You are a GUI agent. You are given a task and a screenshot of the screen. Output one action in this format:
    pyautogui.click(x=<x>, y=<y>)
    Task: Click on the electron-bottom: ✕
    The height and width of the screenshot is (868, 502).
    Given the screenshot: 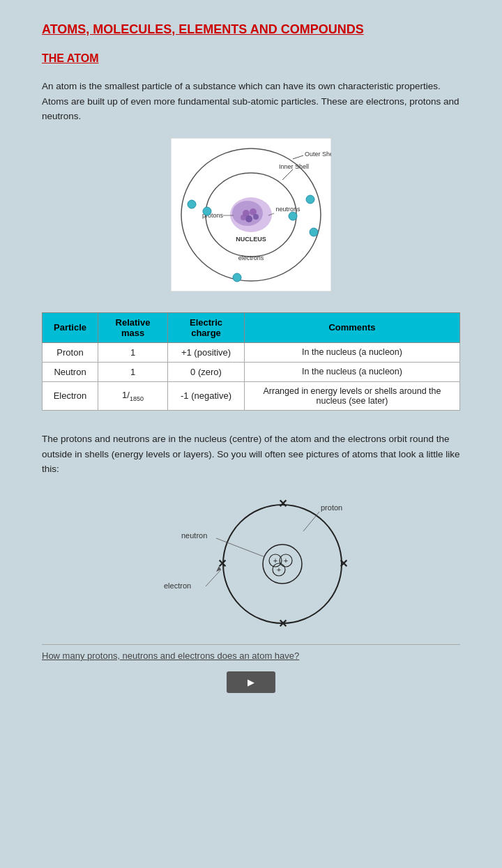 What is the action you would take?
    pyautogui.click(x=283, y=623)
    